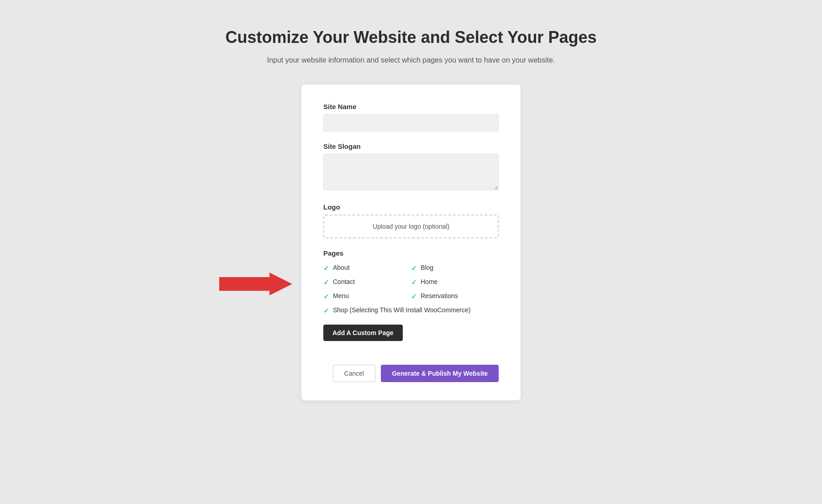 This screenshot has width=822, height=504. I want to click on check-shop-icon: ✓, so click(326, 310).